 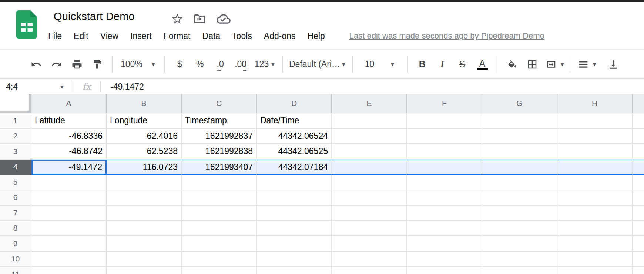 I want to click on cell-F9, so click(x=445, y=244).